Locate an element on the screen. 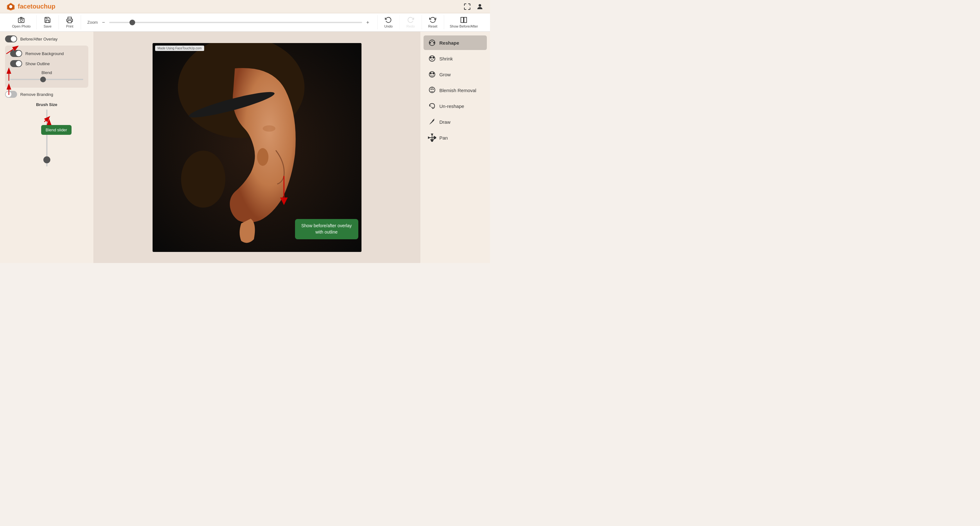  tool-shrink: Shrink is located at coordinates (455, 59).